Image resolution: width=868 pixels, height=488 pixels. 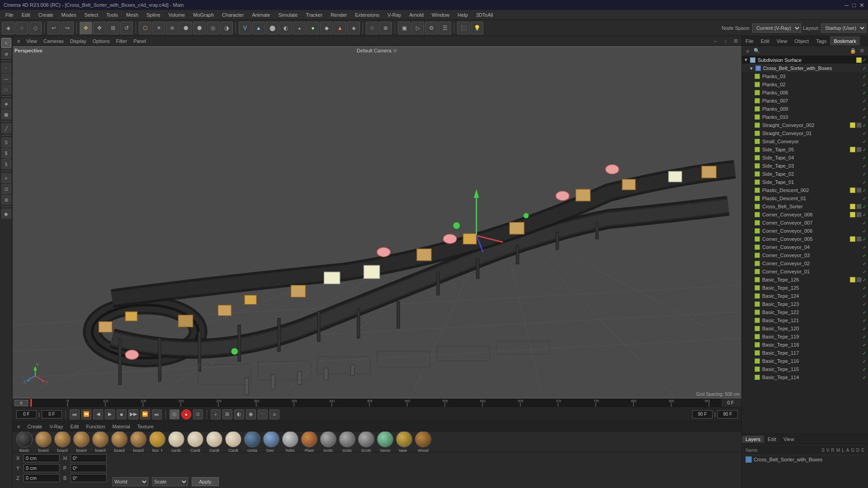 What do you see at coordinates (95, 427) in the screenshot?
I see `mat-function-menu: Function` at bounding box center [95, 427].